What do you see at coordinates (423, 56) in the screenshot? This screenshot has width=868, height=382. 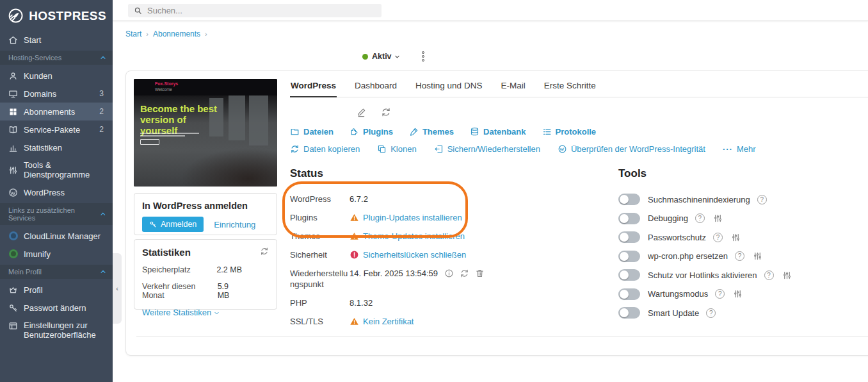 I see `more-options-kebab-icon` at bounding box center [423, 56].